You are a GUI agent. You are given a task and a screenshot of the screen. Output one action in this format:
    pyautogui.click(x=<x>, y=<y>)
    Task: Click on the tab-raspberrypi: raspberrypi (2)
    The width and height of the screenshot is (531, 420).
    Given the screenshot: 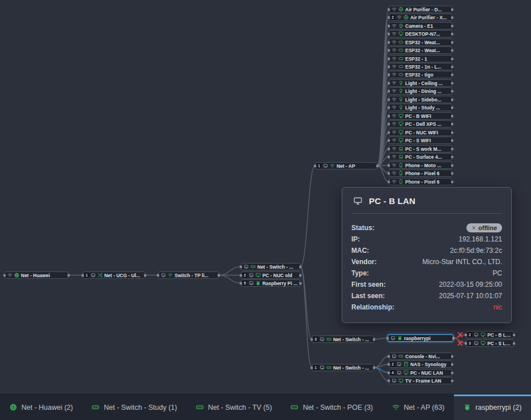 What is the action you would take?
    pyautogui.click(x=492, y=407)
    